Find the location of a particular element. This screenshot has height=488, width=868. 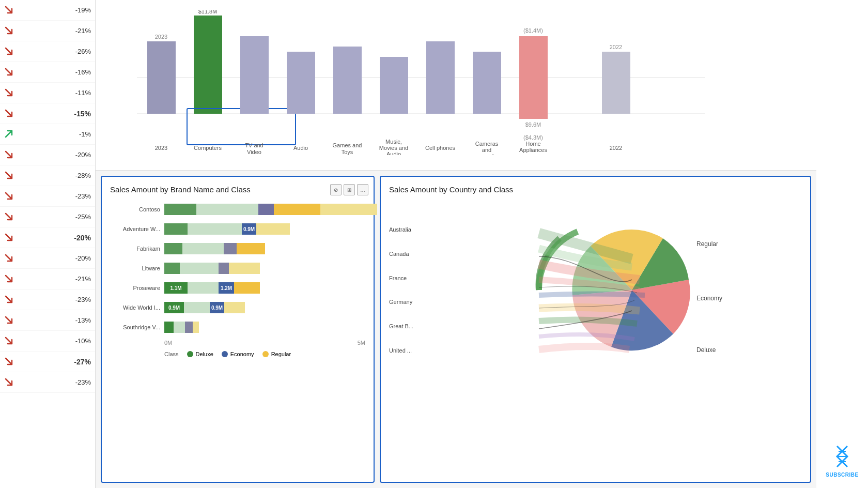

brand-row-3: Litware is located at coordinates (238, 268).